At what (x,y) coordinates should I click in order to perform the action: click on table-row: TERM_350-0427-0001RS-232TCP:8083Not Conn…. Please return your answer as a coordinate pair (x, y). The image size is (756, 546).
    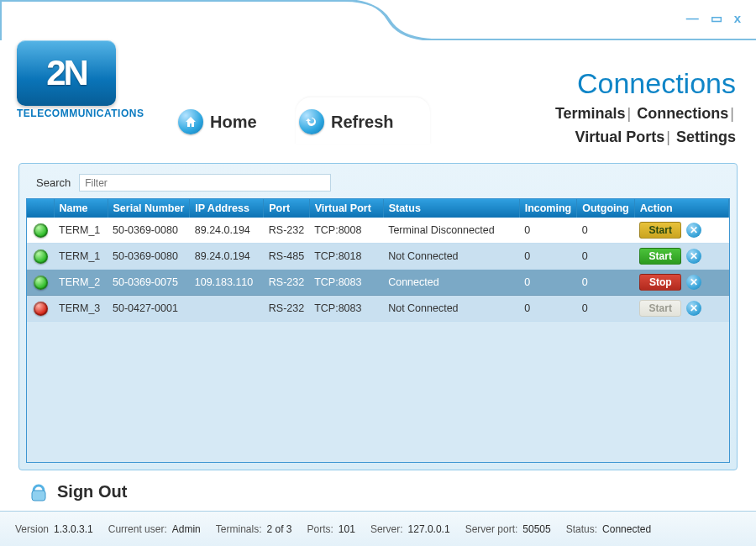
    Looking at the image, I should click on (378, 309).